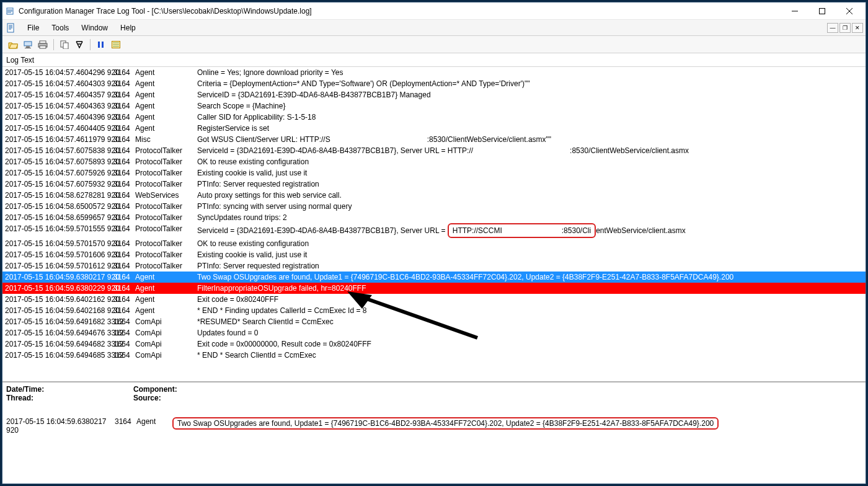  Describe the element at coordinates (526, 139) in the screenshot. I see `cell-message: Got WSUS Client/Server URL: HTTP://S :85…` at that location.